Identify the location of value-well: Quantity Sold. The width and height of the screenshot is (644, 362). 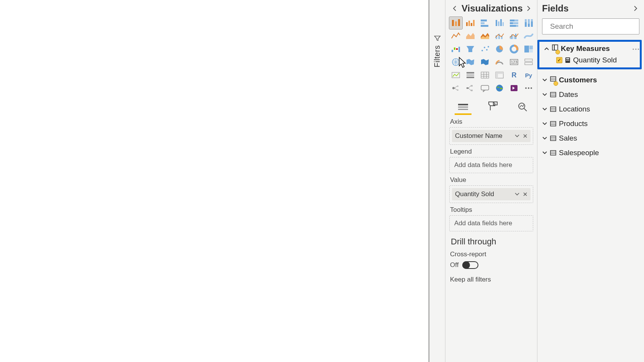
(491, 194).